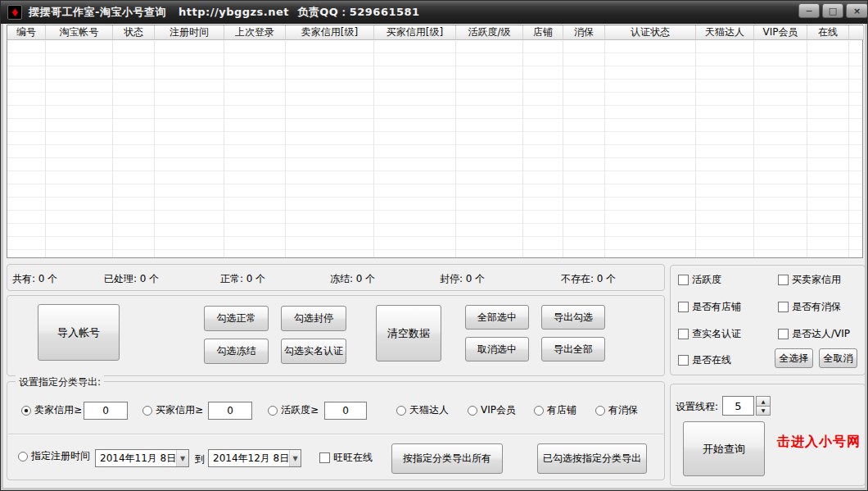  What do you see at coordinates (314, 351) in the screenshot?
I see `check-verified-button: 勾选实名认证` at bounding box center [314, 351].